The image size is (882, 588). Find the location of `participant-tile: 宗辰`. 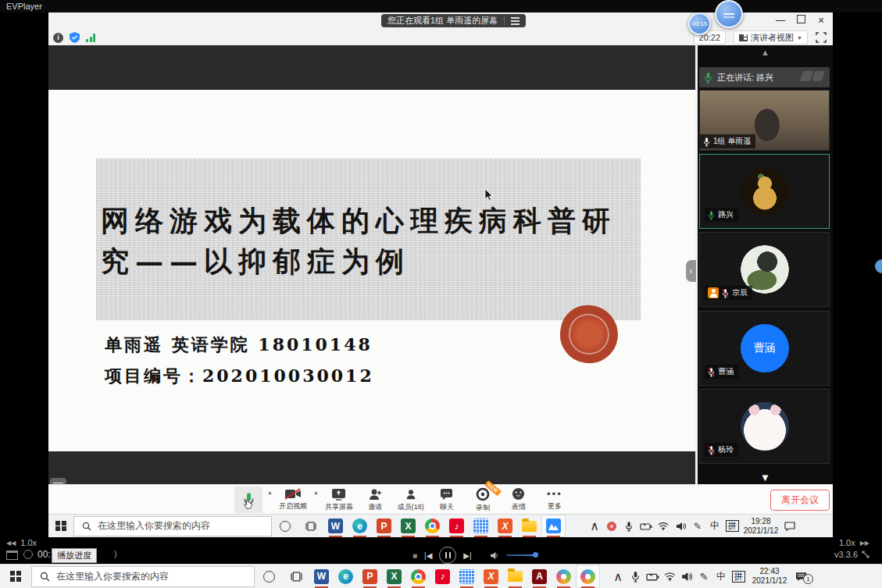

participant-tile: 宗辰 is located at coordinates (764, 269).